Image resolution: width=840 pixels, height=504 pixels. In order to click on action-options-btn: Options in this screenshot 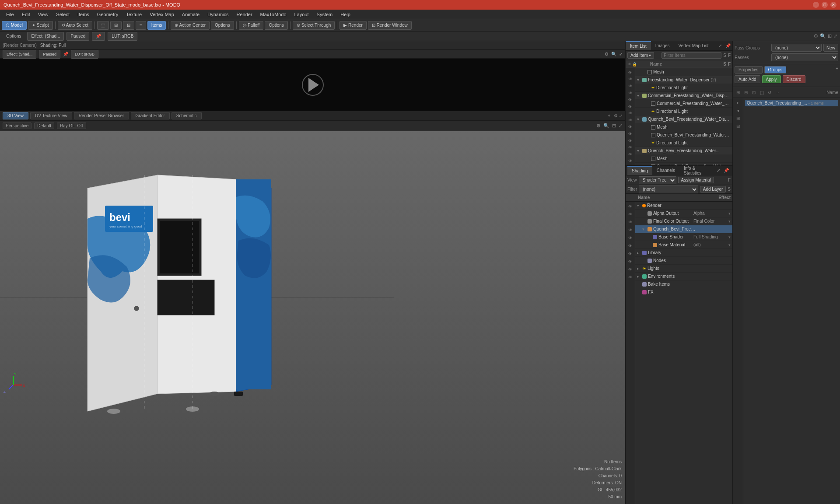, I will do `click(222, 25)`.